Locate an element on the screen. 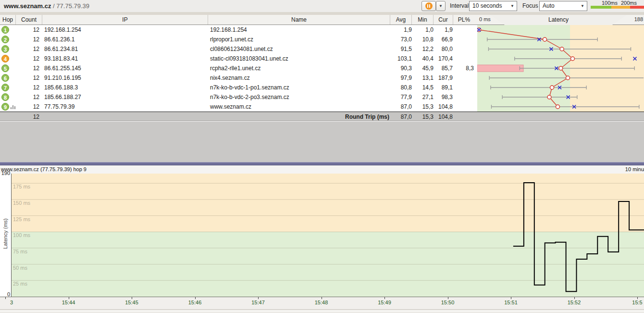 The width and height of the screenshot is (644, 313). grid-line-label: 75 ms is located at coordinates (20, 251).